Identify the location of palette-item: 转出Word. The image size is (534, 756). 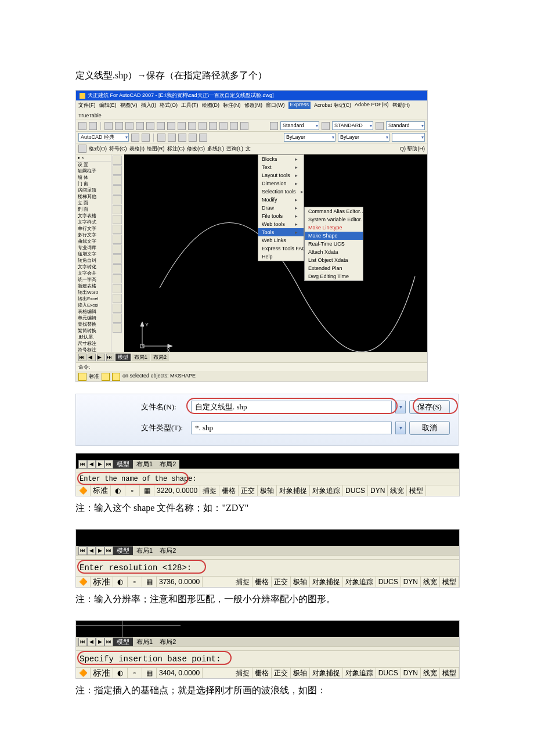
(93, 293).